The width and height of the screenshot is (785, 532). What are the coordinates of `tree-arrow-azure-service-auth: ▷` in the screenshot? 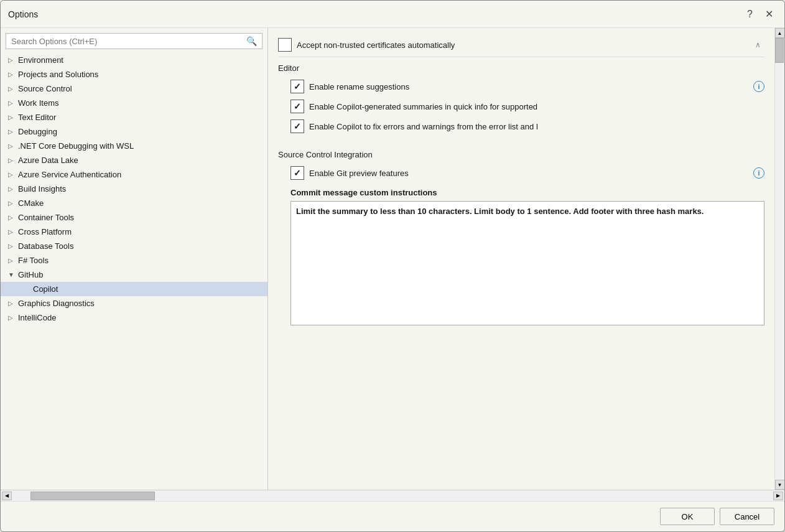 It's located at (13, 174).